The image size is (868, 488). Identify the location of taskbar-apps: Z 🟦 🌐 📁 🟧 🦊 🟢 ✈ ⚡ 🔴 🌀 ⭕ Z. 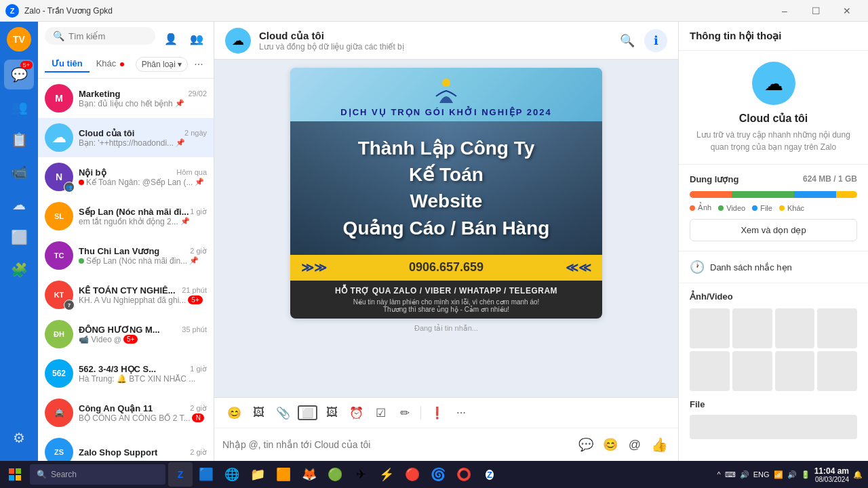
(335, 474).